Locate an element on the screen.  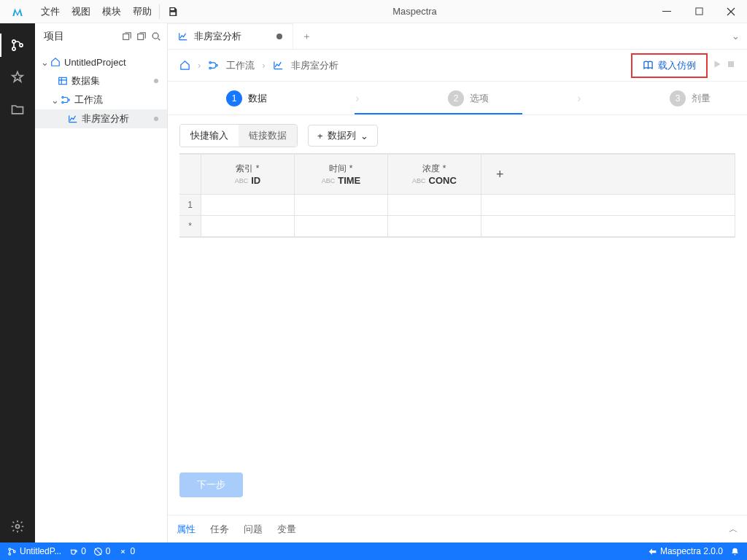
link-data-tab: 链接数据 is located at coordinates (268, 136).